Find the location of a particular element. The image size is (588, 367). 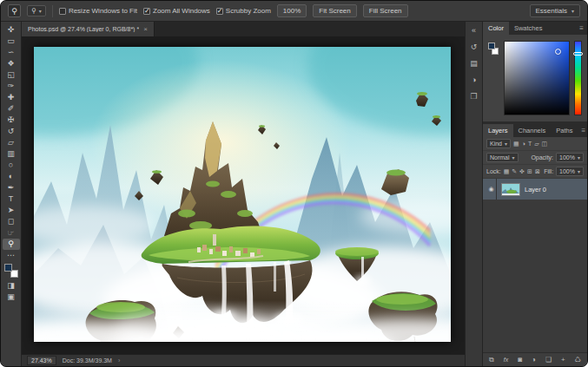

tool-healing-brush: ✚ is located at coordinates (11, 97).